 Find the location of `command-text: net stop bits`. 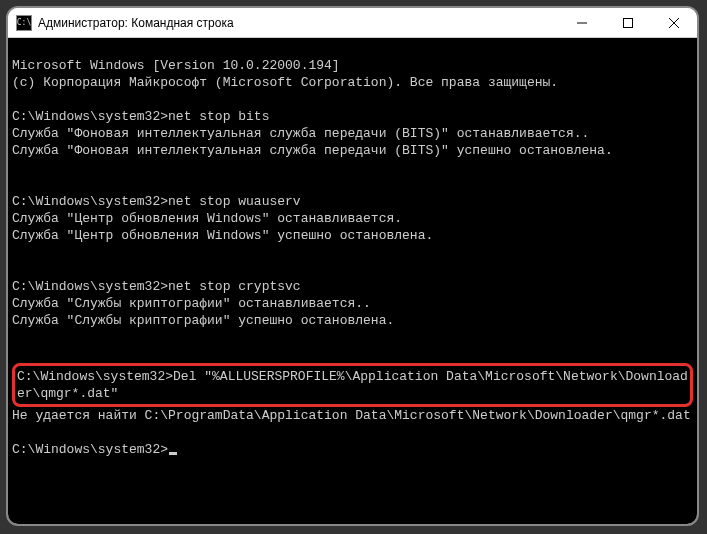

command-text: net stop bits is located at coordinates (218, 116).